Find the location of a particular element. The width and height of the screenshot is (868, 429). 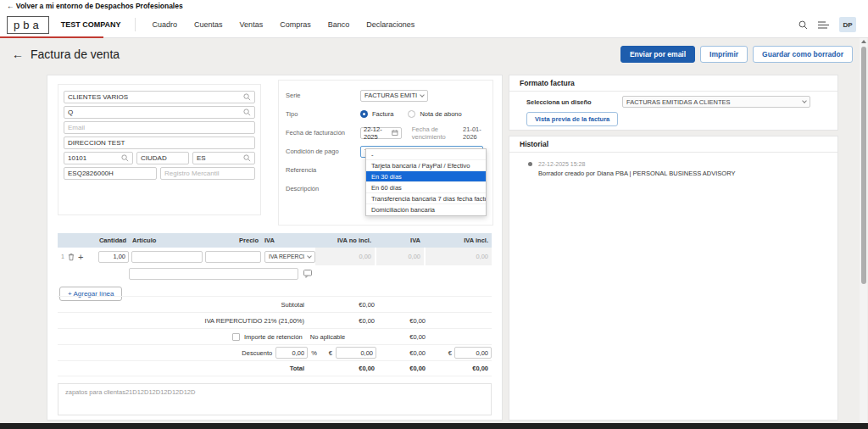

payment-option-en-30-dias: En 30 días is located at coordinates (426, 176).